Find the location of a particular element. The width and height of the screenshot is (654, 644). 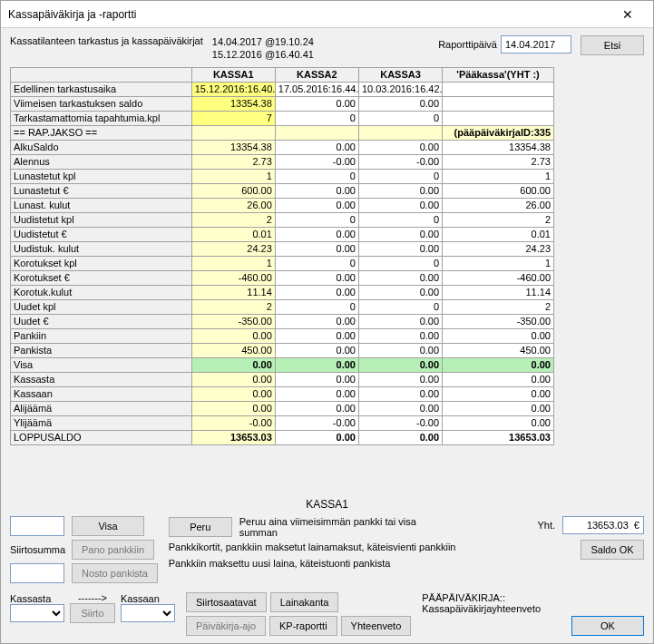

row-header: Korotuk.kulut is located at coordinates (102, 292).